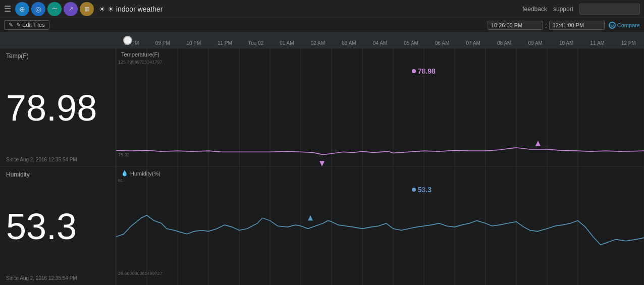 The width and height of the screenshot is (644, 285). I want to click on time-start-input, so click(515, 25).